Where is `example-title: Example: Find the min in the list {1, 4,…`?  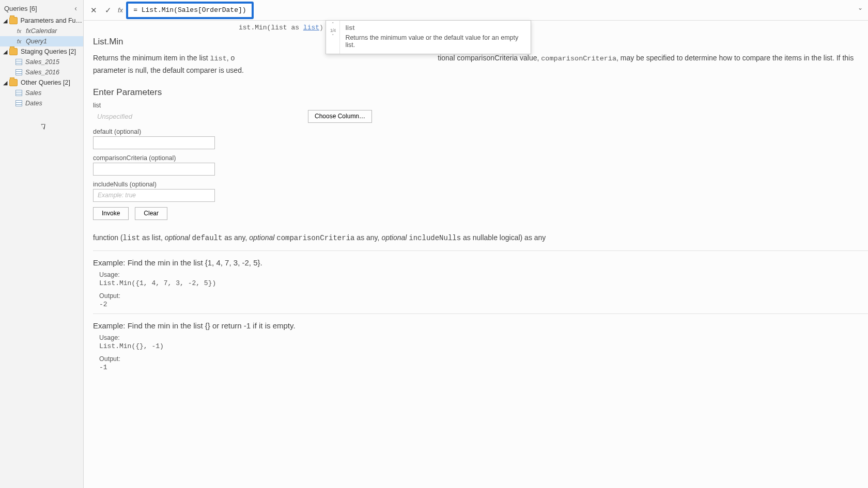
example-title: Example: Find the min in the list {1, 4,… is located at coordinates (481, 262).